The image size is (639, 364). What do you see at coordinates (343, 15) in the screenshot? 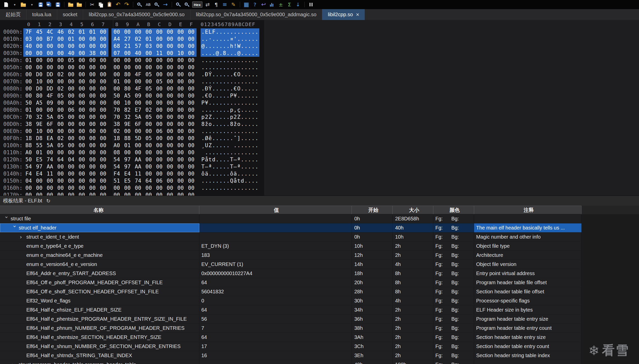
I see `tab-libil2cpp-so: libil2cpp.so×` at bounding box center [343, 15].